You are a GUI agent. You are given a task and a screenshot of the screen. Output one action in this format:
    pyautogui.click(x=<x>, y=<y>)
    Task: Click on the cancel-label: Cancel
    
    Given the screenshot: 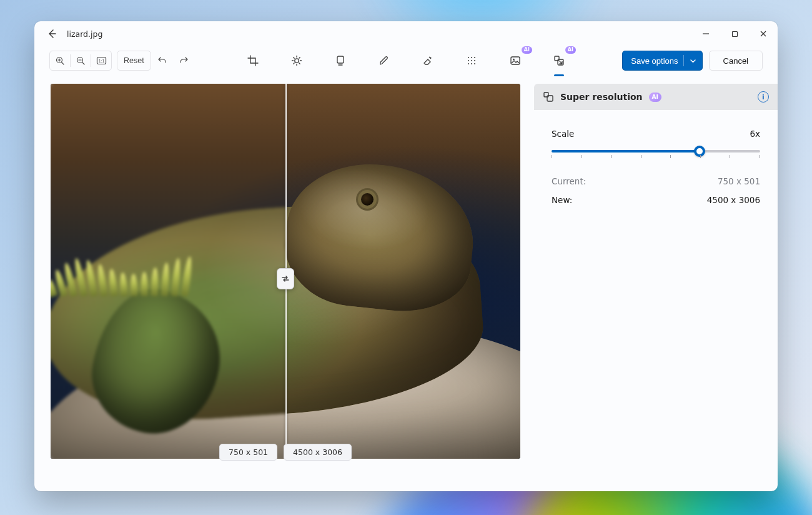 What is the action you would take?
    pyautogui.click(x=736, y=61)
    